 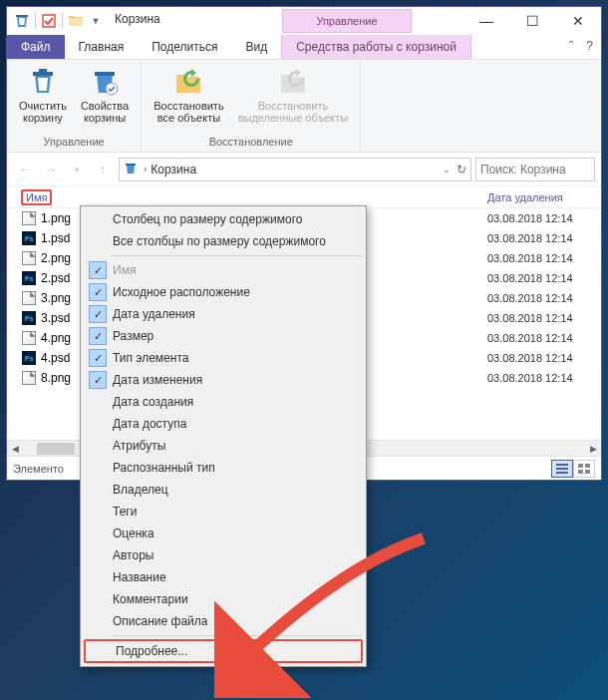 I want to click on menu-column-toggle: ✓Дата удаления, so click(x=223, y=314).